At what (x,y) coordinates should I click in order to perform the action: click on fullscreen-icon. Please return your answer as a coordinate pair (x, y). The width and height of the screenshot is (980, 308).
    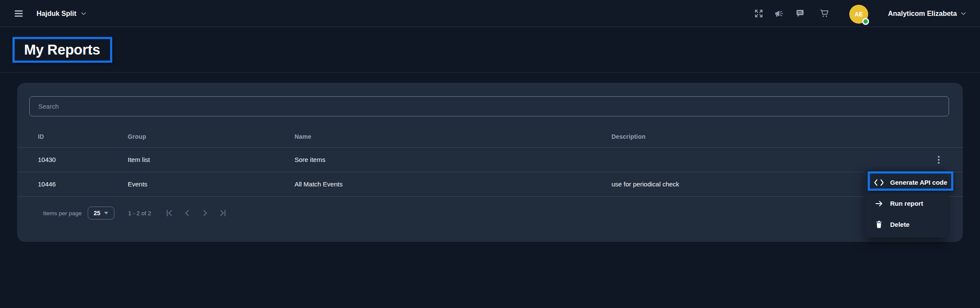
    Looking at the image, I should click on (759, 14).